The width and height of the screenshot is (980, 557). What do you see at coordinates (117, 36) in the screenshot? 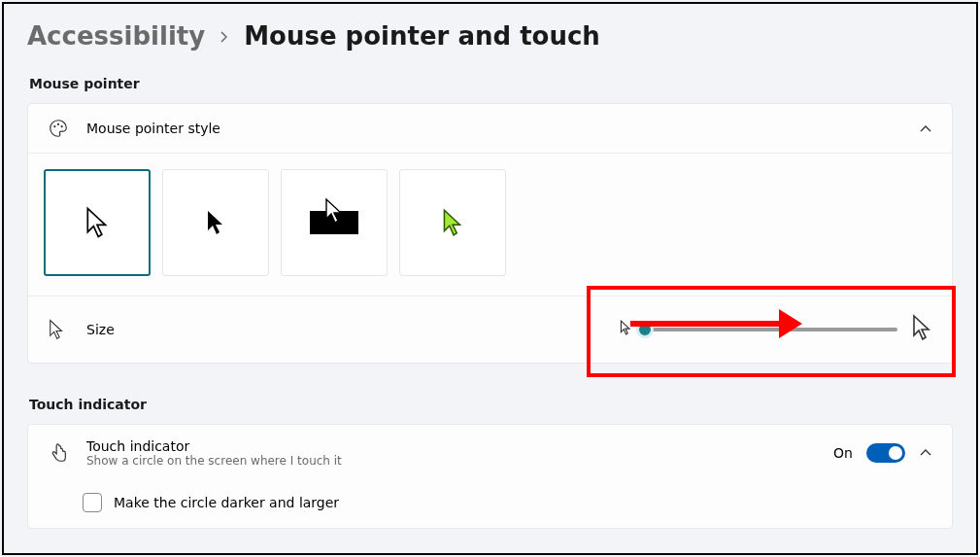
I see `breadcrumb-parent: Accessibility` at bounding box center [117, 36].